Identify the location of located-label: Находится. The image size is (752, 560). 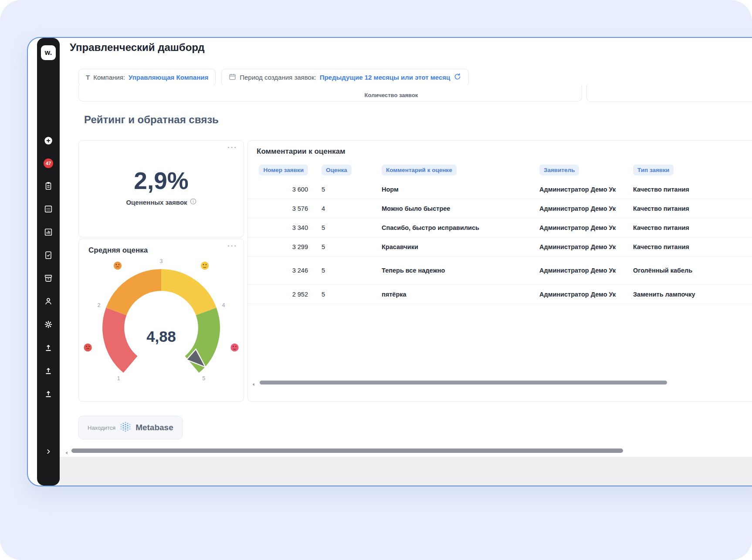
(102, 428).